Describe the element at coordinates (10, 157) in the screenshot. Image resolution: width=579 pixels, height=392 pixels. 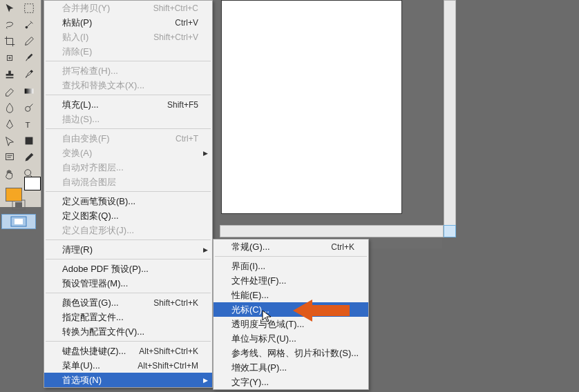
I see `notes-tool` at that location.